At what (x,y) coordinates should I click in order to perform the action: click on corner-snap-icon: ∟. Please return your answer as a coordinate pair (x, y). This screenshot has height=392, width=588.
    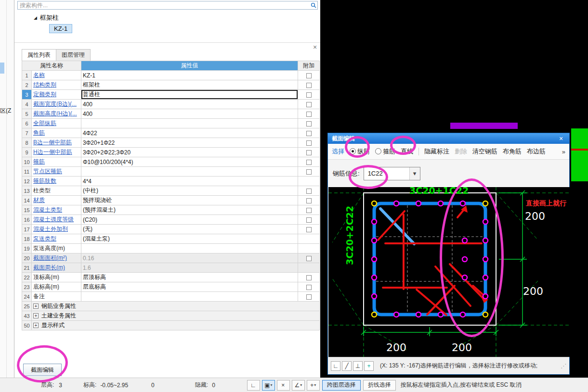
    Looking at the image, I should click on (336, 366).